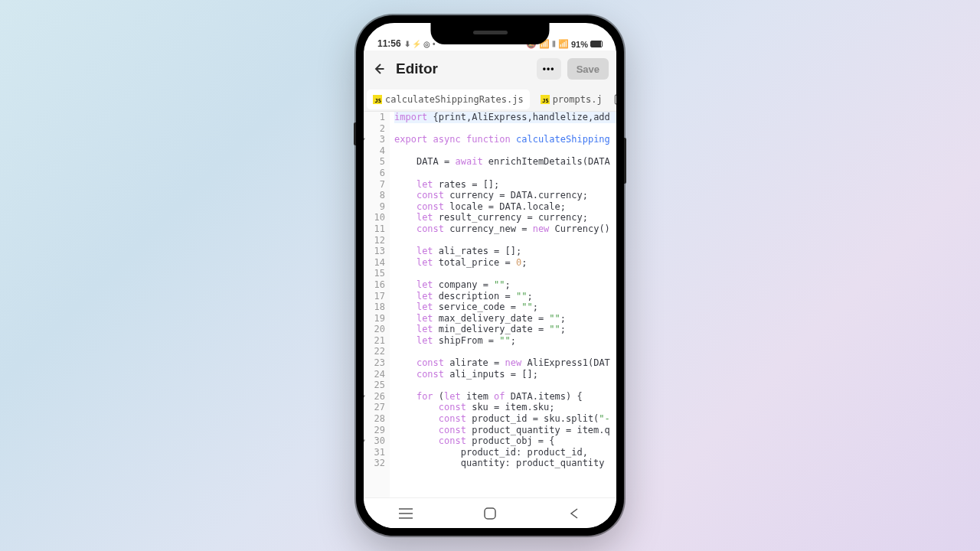  What do you see at coordinates (571, 99) in the screenshot?
I see `tab-file-2: JS prompts.j` at bounding box center [571, 99].